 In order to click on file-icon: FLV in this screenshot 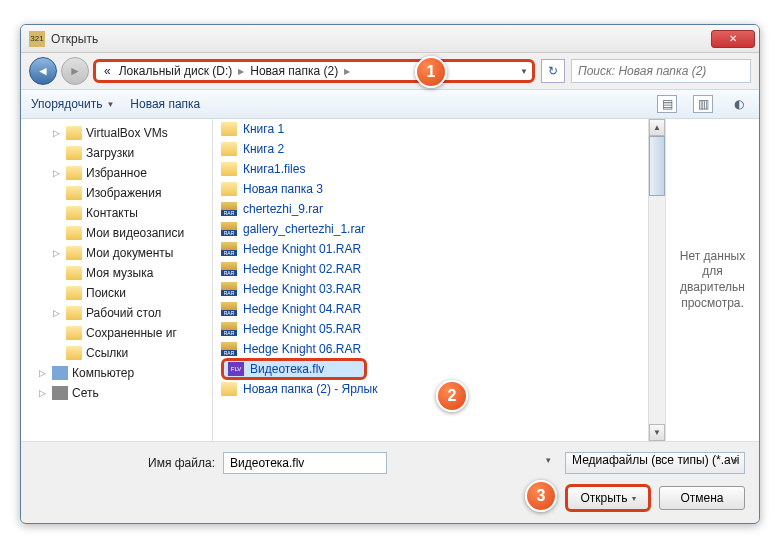, I will do `click(236, 369)`.